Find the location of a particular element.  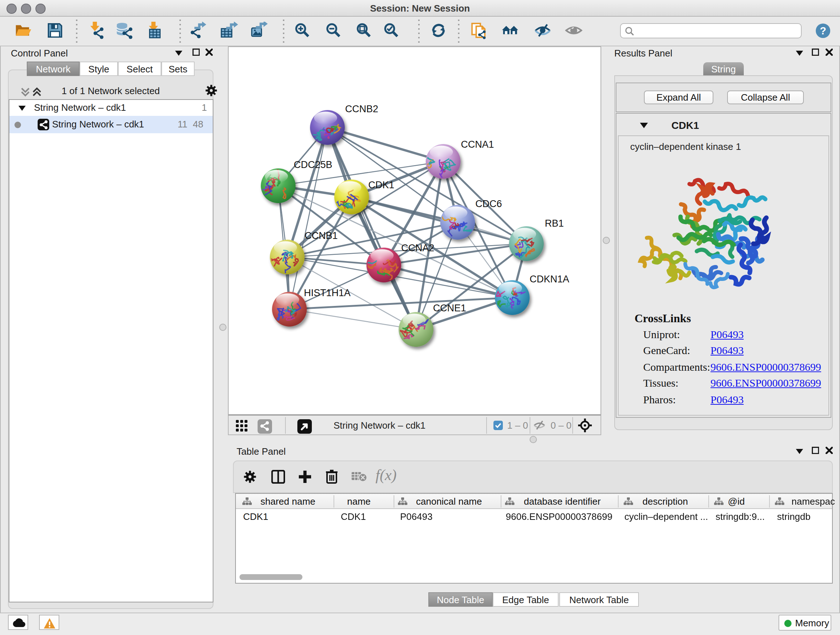

svg-text: CCNA1 is located at coordinates (478, 144).